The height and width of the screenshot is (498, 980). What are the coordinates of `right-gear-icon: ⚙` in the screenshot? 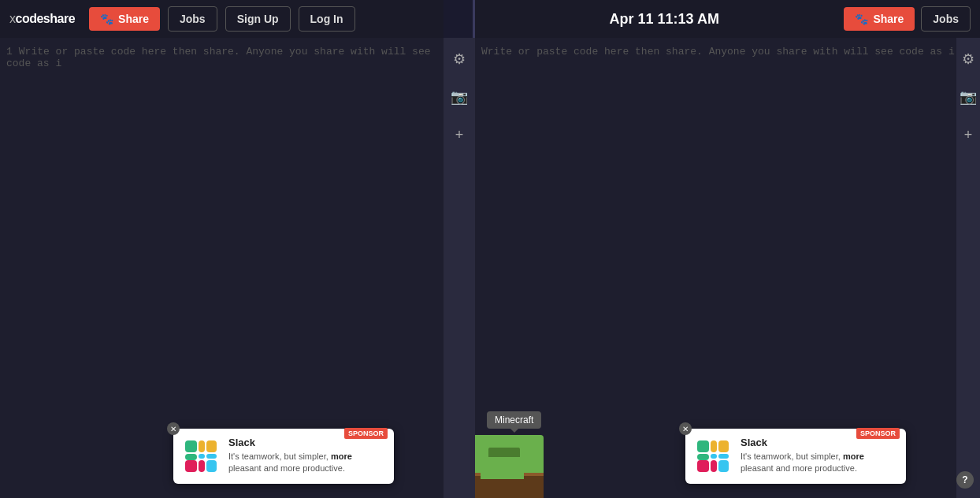 It's located at (968, 59).